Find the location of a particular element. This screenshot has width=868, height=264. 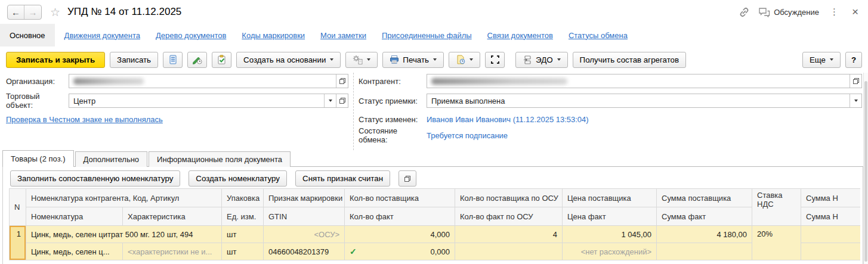

cell-qty-supplier-osu: 4 is located at coordinates (509, 235).